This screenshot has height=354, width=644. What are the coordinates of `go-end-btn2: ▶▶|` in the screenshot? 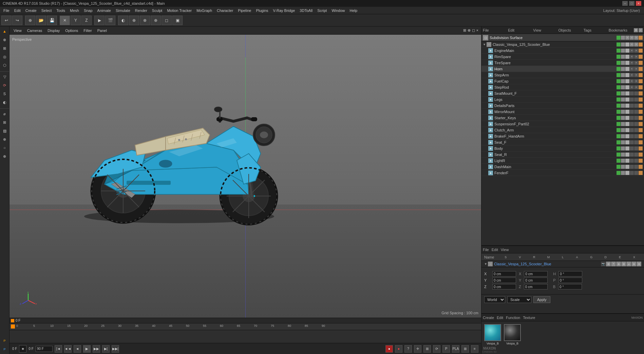 It's located at (115, 349).